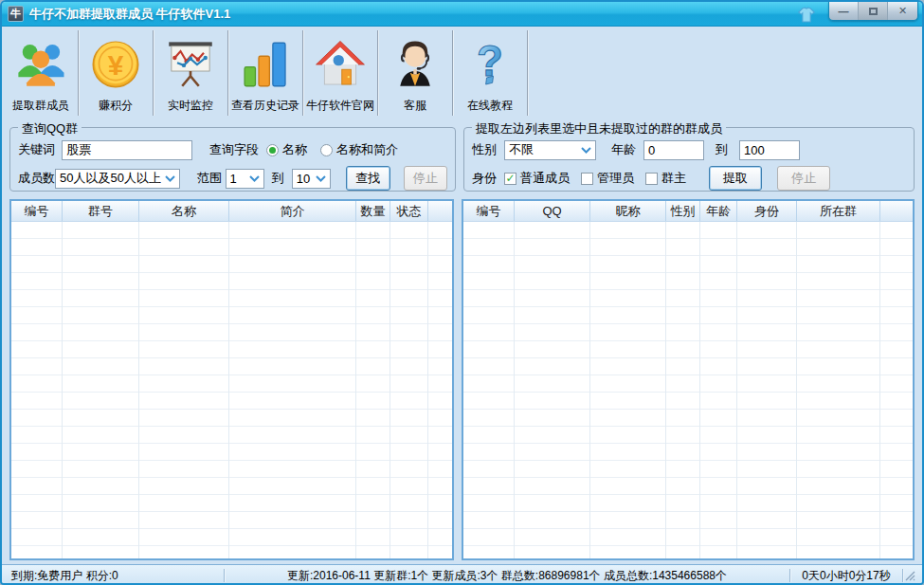 This screenshot has width=924, height=585. I want to click on status-account-info: 到期:免费用户 积分:0, so click(116, 576).